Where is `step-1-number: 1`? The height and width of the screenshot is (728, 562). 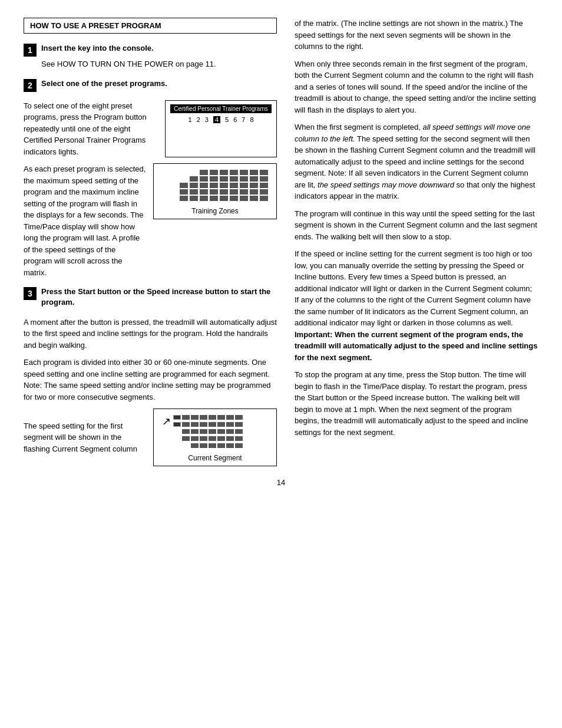 step-1-number: 1 is located at coordinates (30, 50).